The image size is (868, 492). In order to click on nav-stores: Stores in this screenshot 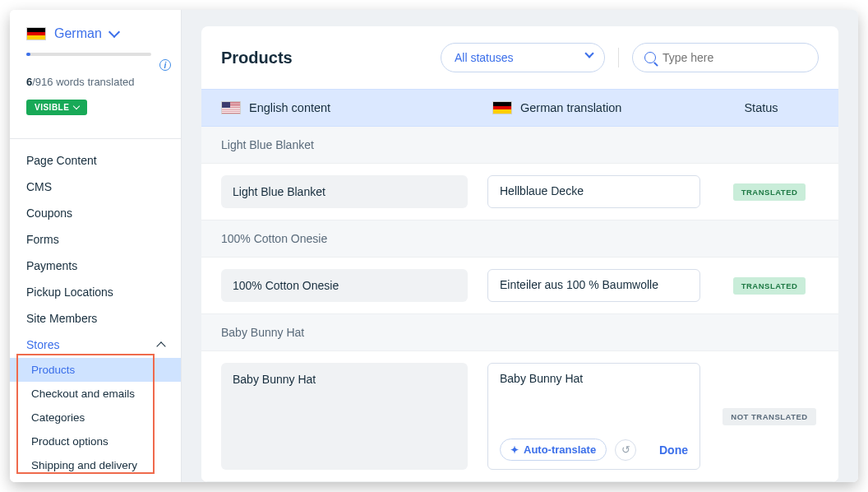, I will do `click(95, 345)`.